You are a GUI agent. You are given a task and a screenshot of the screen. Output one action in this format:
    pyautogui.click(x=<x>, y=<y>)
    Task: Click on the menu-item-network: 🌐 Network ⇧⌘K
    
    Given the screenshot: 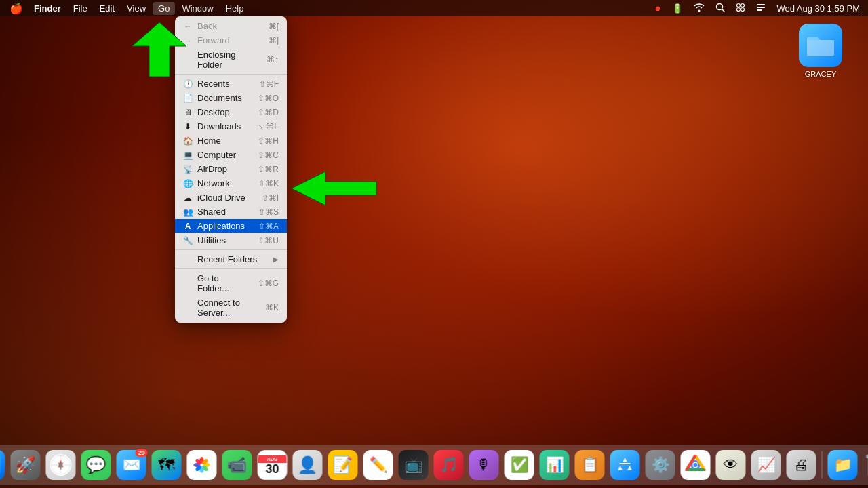 What is the action you would take?
    pyautogui.click(x=231, y=183)
    